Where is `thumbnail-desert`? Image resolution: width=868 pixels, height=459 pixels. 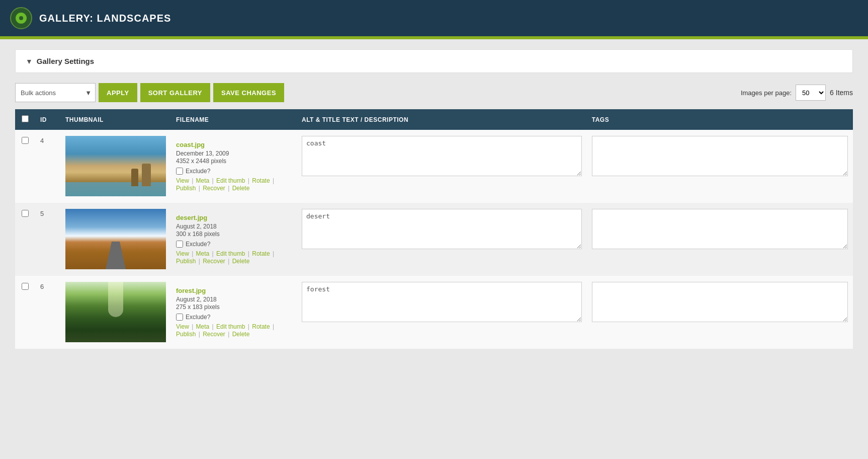
thumbnail-desert is located at coordinates (116, 239).